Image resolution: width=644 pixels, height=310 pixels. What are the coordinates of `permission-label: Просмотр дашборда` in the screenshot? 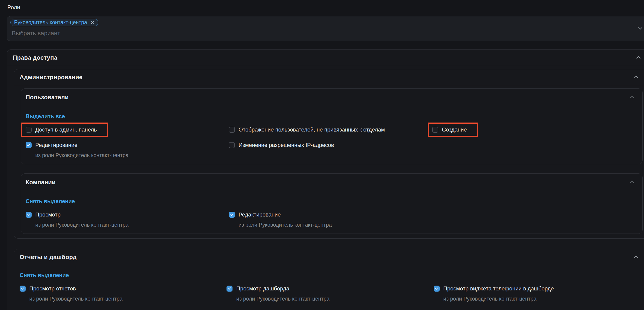 It's located at (263, 289).